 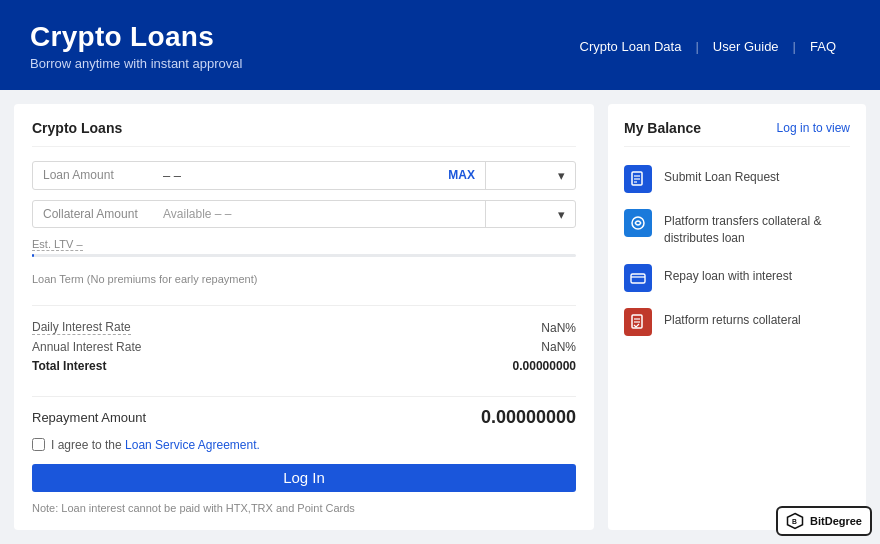 What do you see at coordinates (814, 128) in the screenshot?
I see `login-to-view-link: Log in to view` at bounding box center [814, 128].